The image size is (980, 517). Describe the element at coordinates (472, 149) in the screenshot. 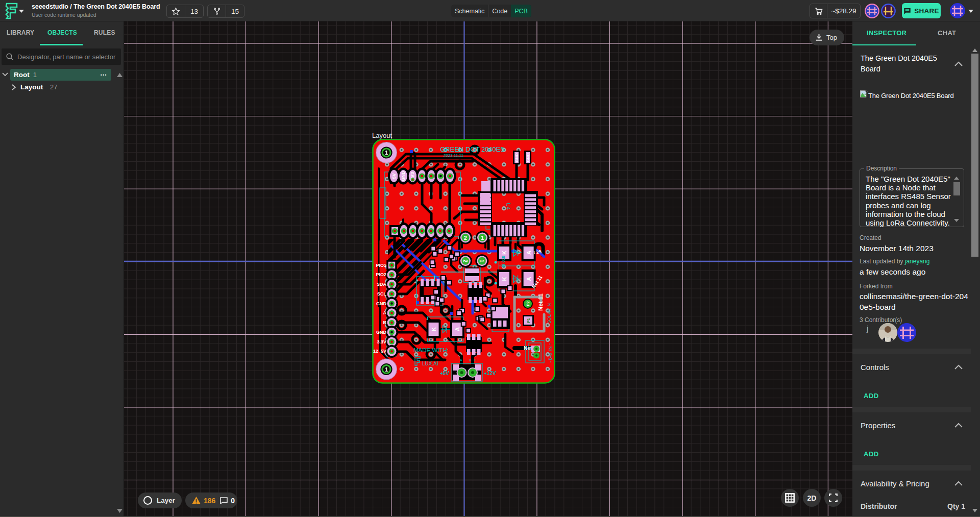

I see `svg-text: GREEN DOT 2040E5` at that location.